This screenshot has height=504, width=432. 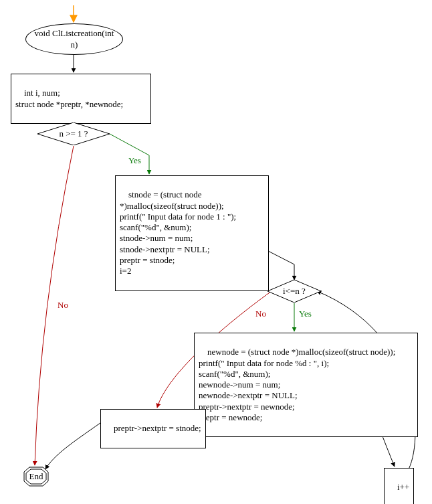 I want to click on node-inc: i++, so click(x=399, y=486).